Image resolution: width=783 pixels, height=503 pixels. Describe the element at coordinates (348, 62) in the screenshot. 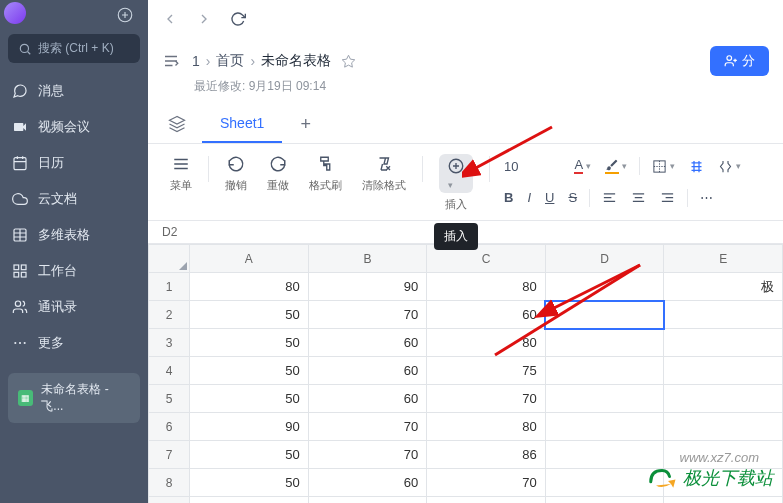

I see `star-icon` at that location.